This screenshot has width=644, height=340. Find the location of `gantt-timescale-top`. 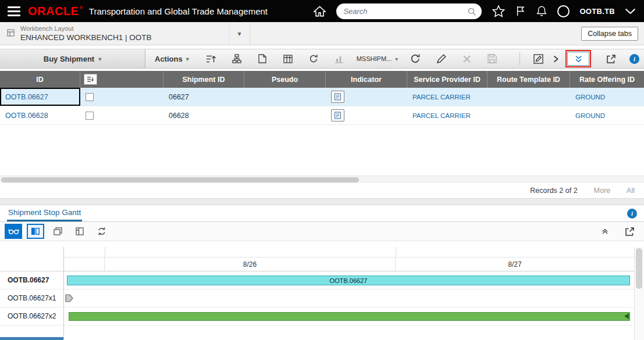

gantt-timescale-top is located at coordinates (349, 252).